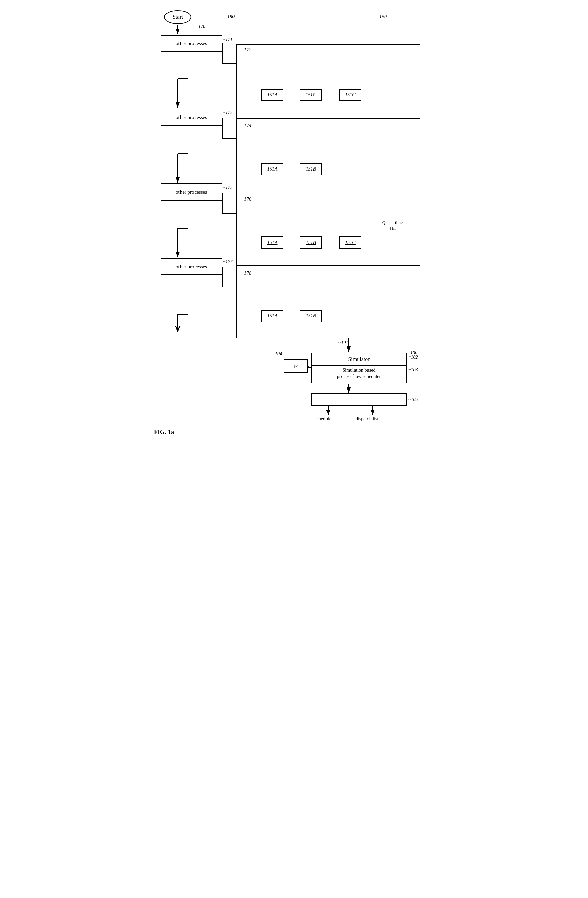 The height and width of the screenshot is (898, 588). Describe the element at coordinates (413, 370) in the screenshot. I see `ref-103: ~103` at that location.